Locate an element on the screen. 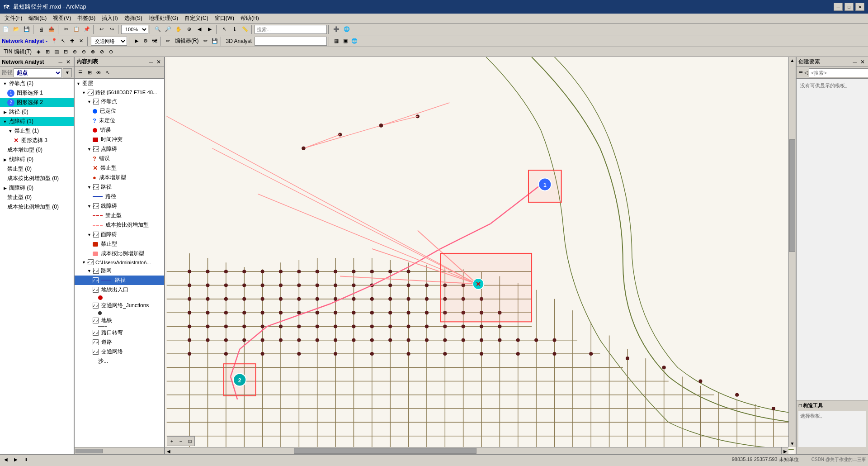 This screenshot has width=868, height=466. tin-btn7: ⊗ is located at coordinates (93, 52).